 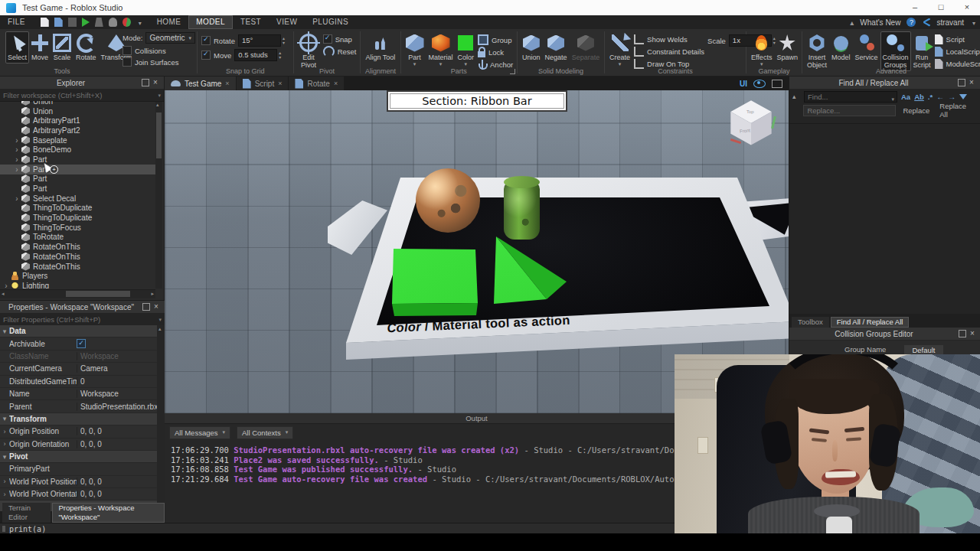 What do you see at coordinates (331, 22) in the screenshot?
I see `tab-plugins: PLUGINS` at bounding box center [331, 22].